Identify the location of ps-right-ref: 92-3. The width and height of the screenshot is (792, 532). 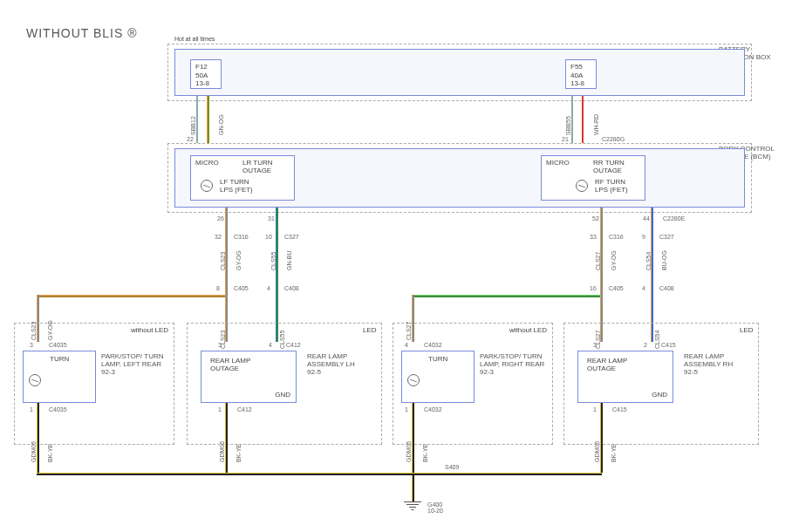
(487, 372).